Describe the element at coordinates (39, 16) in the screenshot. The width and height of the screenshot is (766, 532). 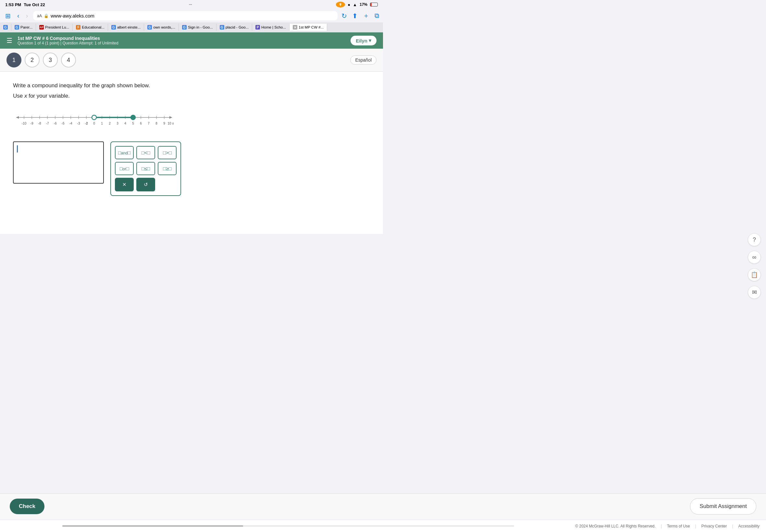
I see `font-size-label: aA` at that location.